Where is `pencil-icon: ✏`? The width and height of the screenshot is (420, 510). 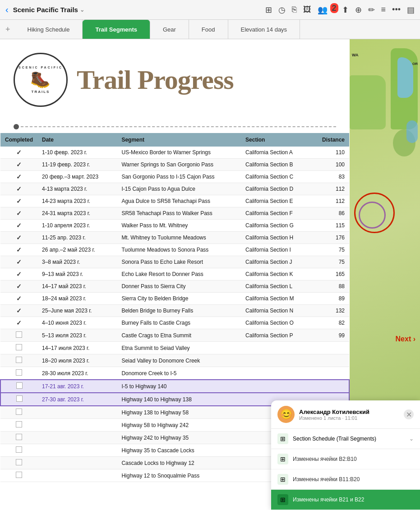 pencil-icon: ✏ is located at coordinates (372, 10).